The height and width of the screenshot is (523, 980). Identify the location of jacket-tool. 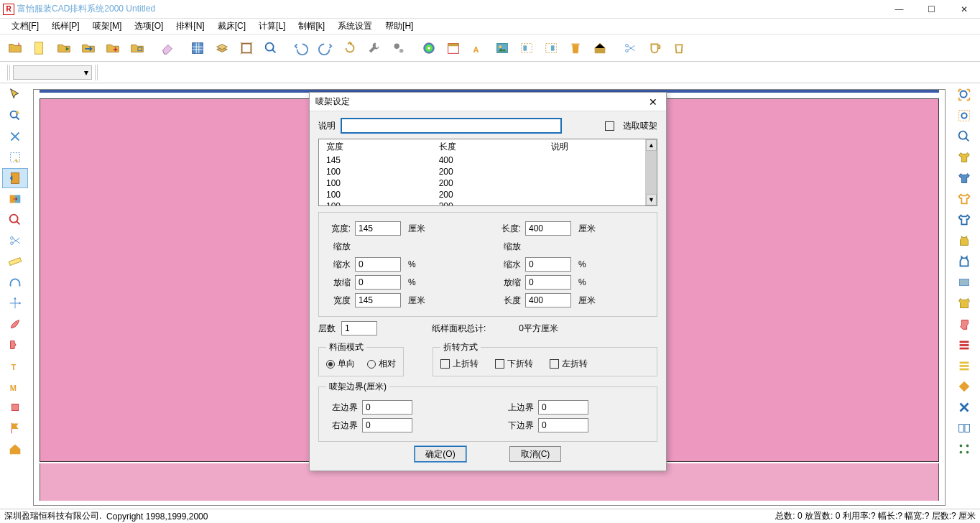
(964, 303).